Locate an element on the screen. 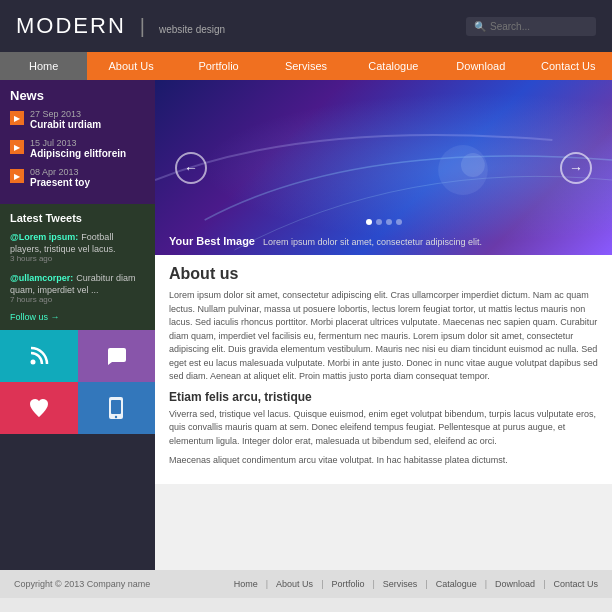 This screenshot has height=612, width=612. hero-dots is located at coordinates (384, 222).